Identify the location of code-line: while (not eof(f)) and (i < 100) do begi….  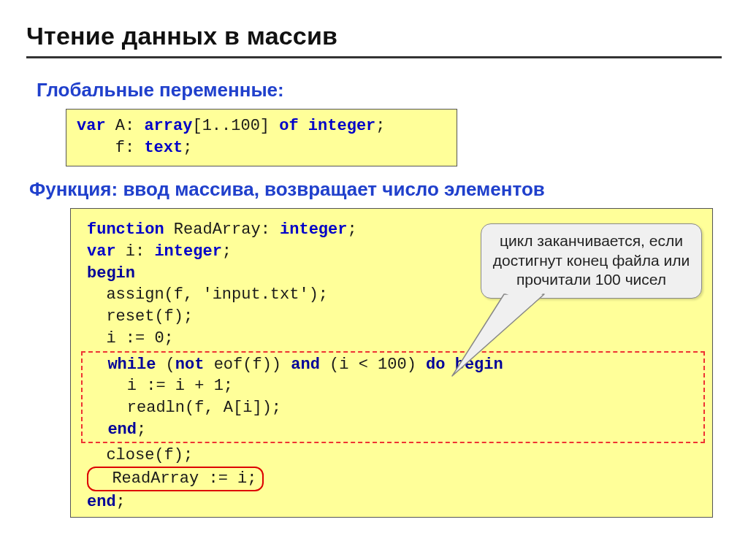
(394, 365).